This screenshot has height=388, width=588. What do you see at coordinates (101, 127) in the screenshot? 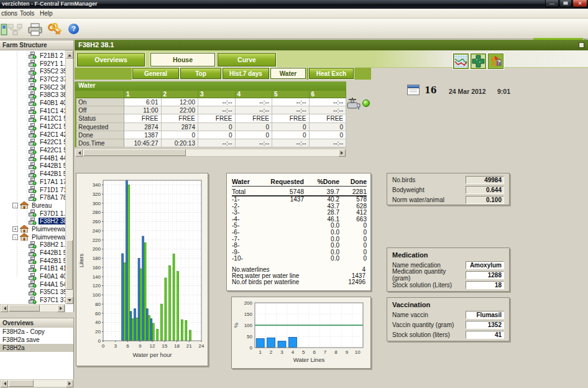
I see `water-row-label-requested: Requested` at bounding box center [101, 127].